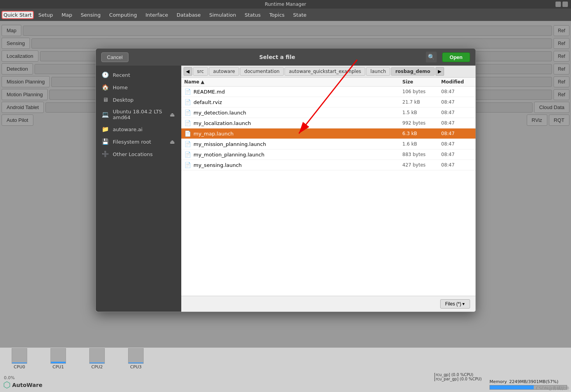 Image resolution: width=571 pixels, height=392 pixels. What do you see at coordinates (188, 165) in the screenshot?
I see `file-icon-sensing: 📄` at bounding box center [188, 165].